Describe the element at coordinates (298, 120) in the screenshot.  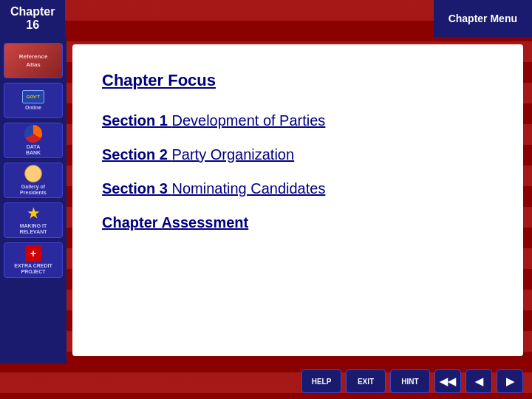
I see `section1-link: Section 1 Development of Parties` at that location.